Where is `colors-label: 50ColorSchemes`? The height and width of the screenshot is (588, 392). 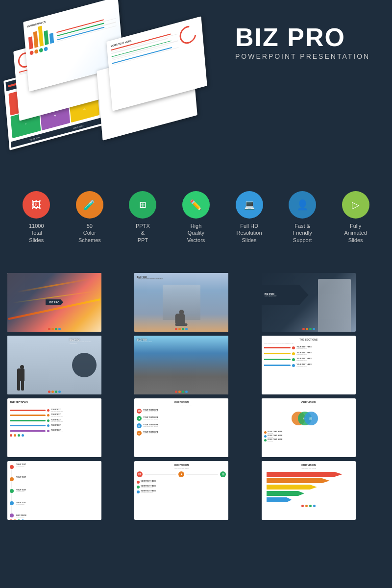
colors-label: 50ColorSchemes is located at coordinates (90, 233).